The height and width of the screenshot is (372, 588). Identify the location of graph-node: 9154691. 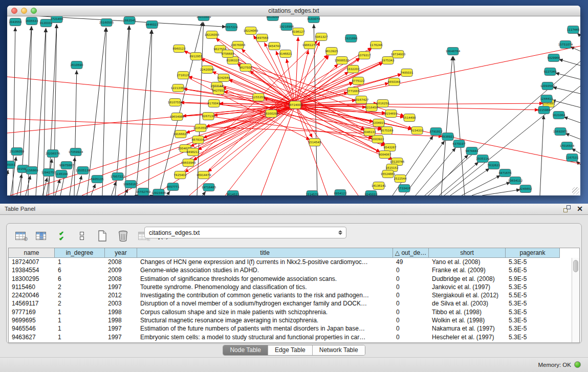
(391, 114).